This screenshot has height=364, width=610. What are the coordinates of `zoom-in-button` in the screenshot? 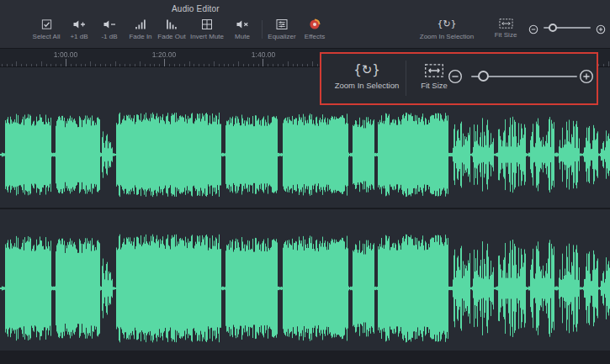 It's located at (601, 30).